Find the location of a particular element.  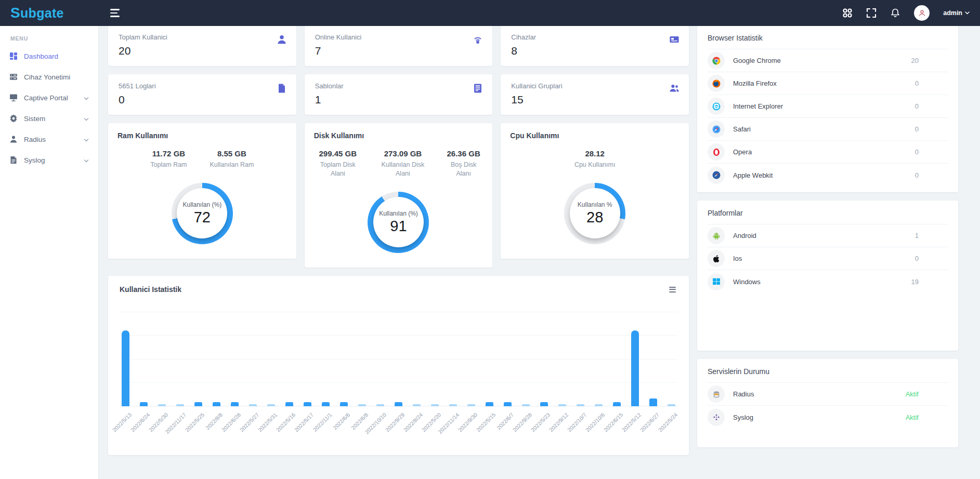

user-icon is located at coordinates (282, 41).